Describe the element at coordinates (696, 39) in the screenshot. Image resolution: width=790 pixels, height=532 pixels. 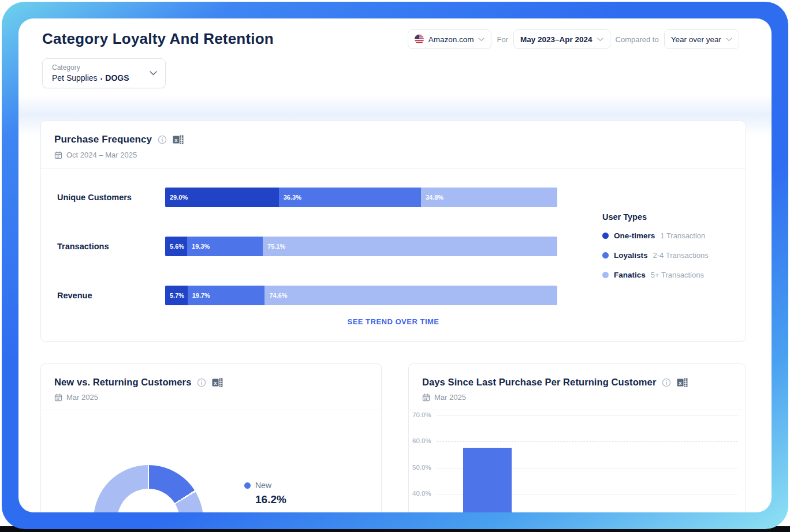
I see `comparison-dropdown-value: Year over year` at that location.